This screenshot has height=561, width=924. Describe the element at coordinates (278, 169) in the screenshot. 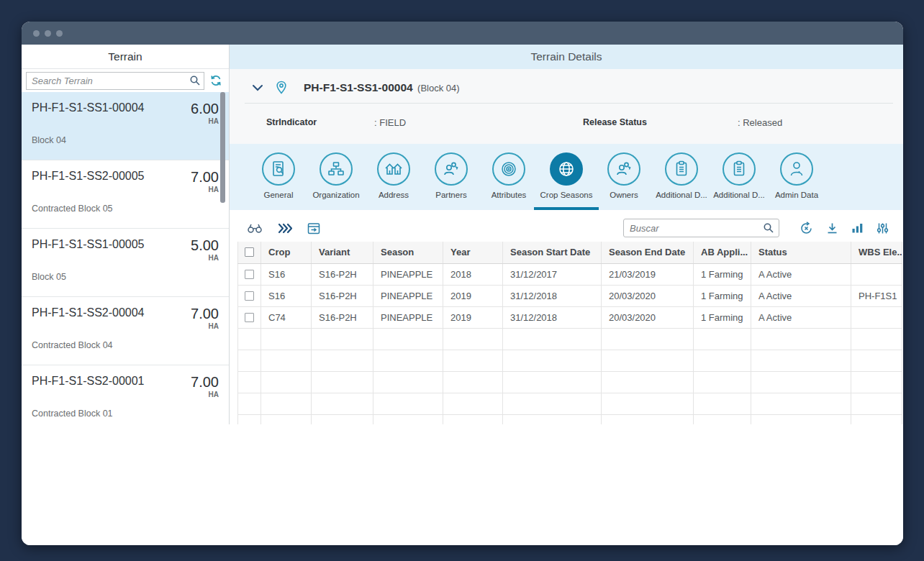

I see `document-search-icon` at that location.